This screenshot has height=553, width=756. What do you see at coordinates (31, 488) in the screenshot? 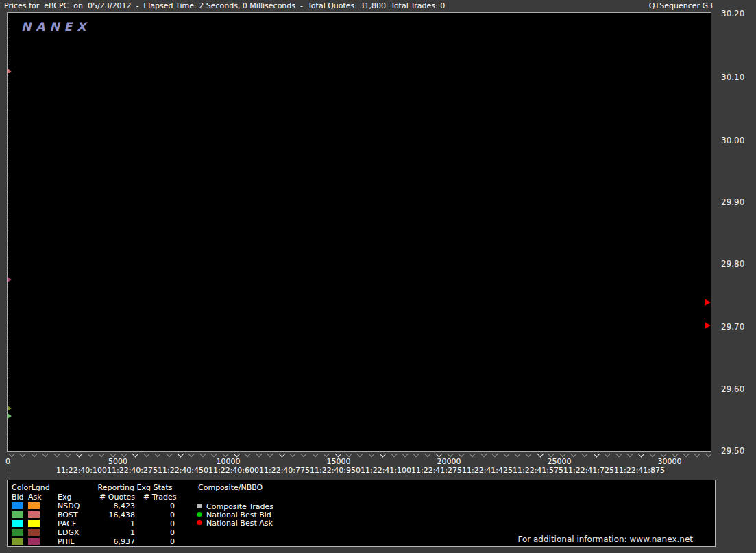
I see `legend-title: ColorLgnd` at bounding box center [31, 488].